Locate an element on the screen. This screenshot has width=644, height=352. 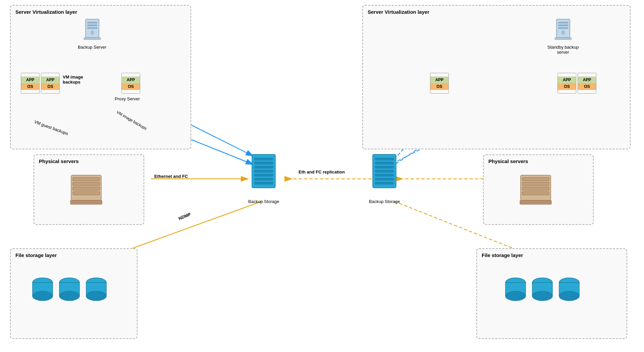
vm-image-backups-diagonal-label: VM image backups is located at coordinates (131, 120).